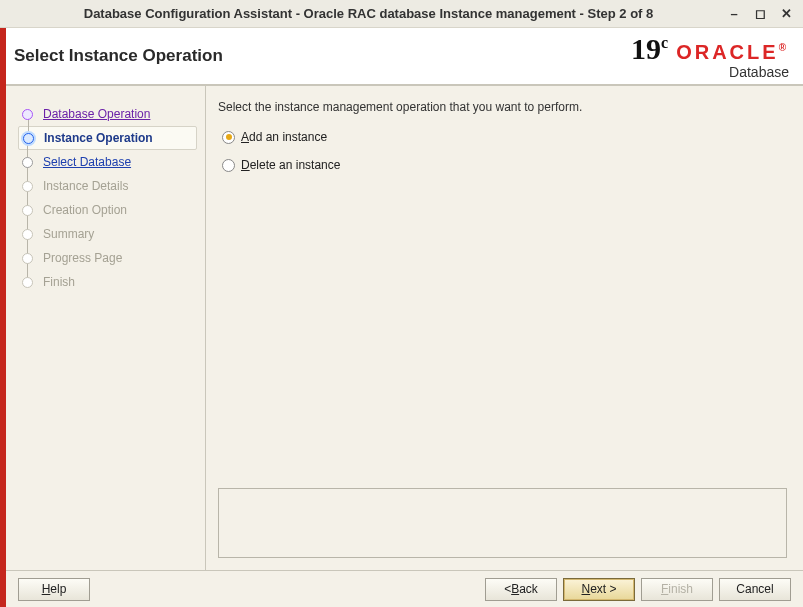  What do you see at coordinates (786, 14) in the screenshot?
I see `close-icon: ✕` at bounding box center [786, 14].